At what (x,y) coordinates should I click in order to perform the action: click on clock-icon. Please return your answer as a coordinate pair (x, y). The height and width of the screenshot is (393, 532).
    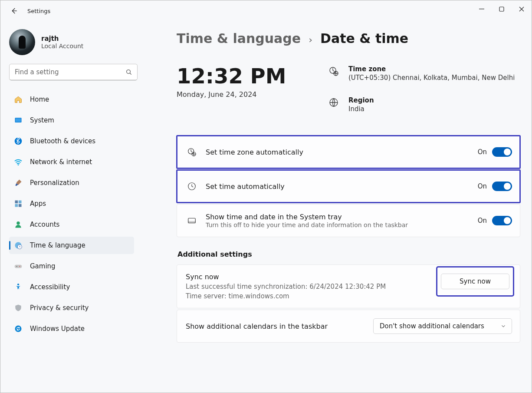
    Looking at the image, I should click on (192, 186).